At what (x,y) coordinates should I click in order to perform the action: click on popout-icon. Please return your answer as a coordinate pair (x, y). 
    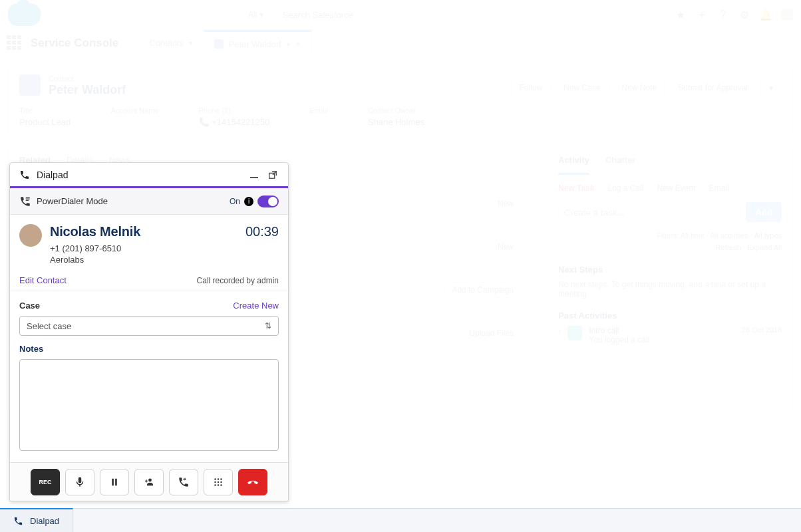
    Looking at the image, I should click on (273, 175).